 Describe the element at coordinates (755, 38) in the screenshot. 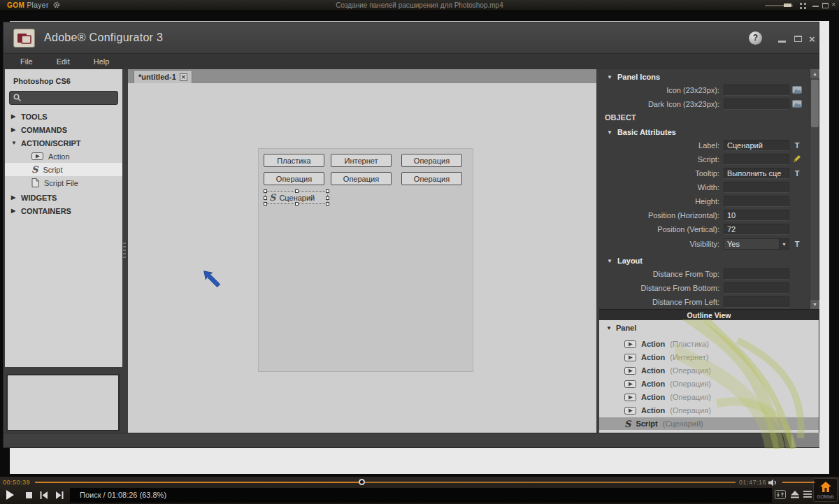

I see `help-button: ?` at that location.